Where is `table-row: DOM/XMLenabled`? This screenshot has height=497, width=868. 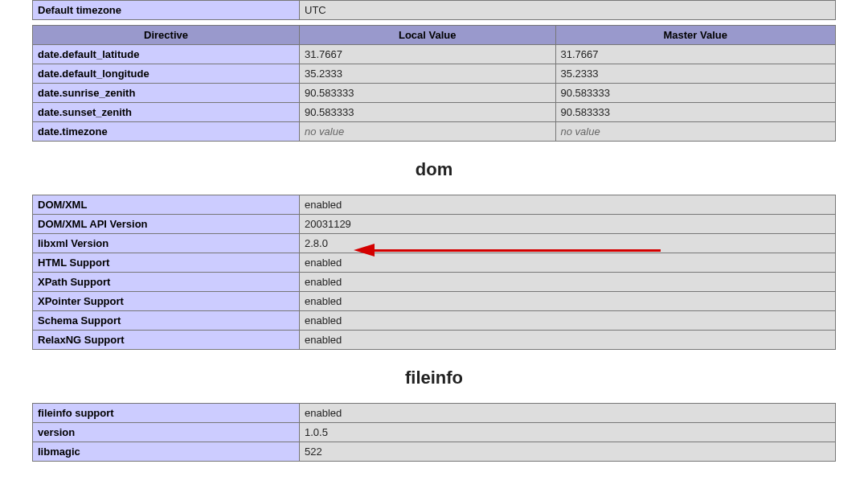 table-row: DOM/XMLenabled is located at coordinates (434, 205).